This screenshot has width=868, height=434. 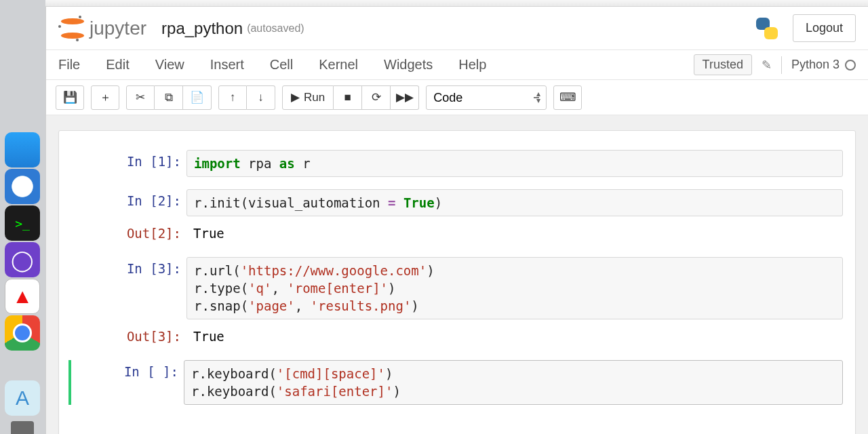 What do you see at coordinates (766, 65) in the screenshot?
I see `edit-metadata-icon: ✎` at bounding box center [766, 65].